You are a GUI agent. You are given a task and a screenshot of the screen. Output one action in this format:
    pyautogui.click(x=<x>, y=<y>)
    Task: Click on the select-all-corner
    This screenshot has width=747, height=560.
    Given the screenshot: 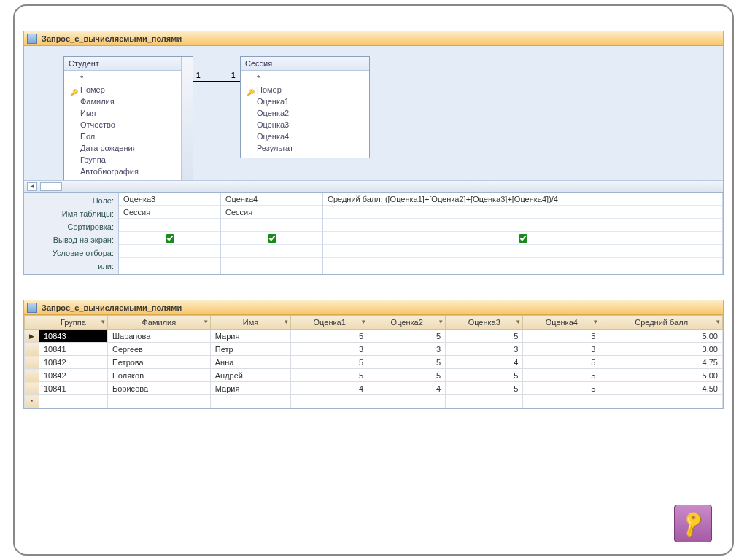 What is the action you would take?
    pyautogui.click(x=32, y=322)
    